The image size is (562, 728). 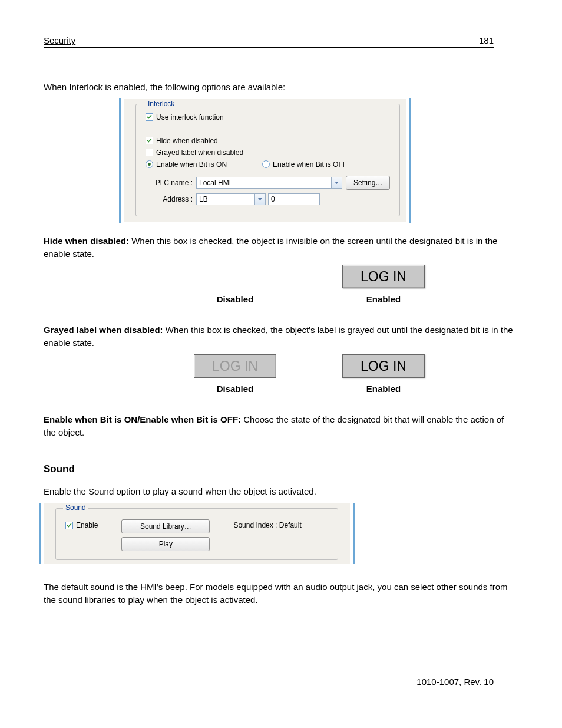 What do you see at coordinates (235, 389) in the screenshot?
I see `caption-disabled-2: Disabled` at bounding box center [235, 389].